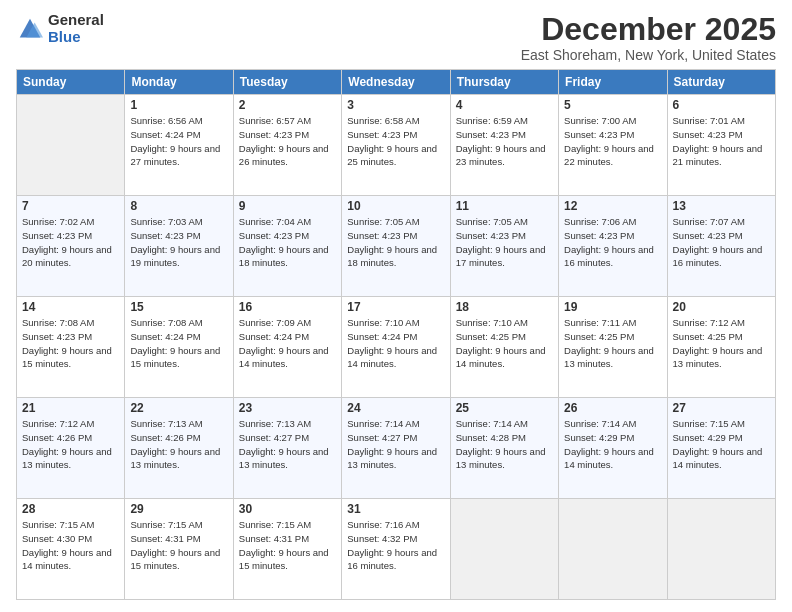 The image size is (792, 612). Describe the element at coordinates (396, 344) in the screenshot. I see `day-info: Sunrise: 7:10 AMSunset: 4:24 PMDaylight:…` at that location.